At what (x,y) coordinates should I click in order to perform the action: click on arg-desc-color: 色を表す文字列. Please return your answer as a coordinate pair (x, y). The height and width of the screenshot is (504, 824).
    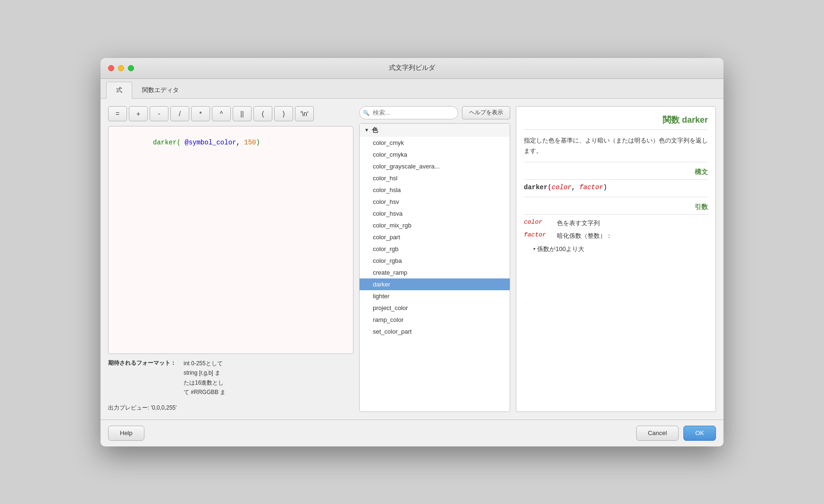
    Looking at the image, I should click on (579, 223).